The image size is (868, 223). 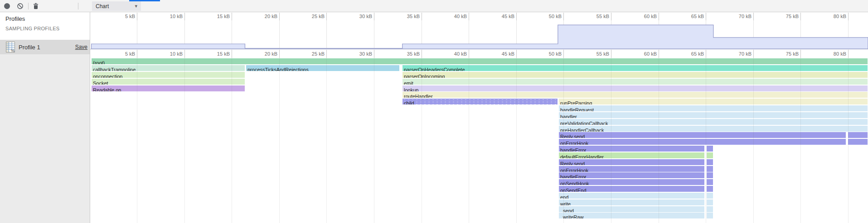 I want to click on frame-handleRequest: handleRequest, so click(x=713, y=109).